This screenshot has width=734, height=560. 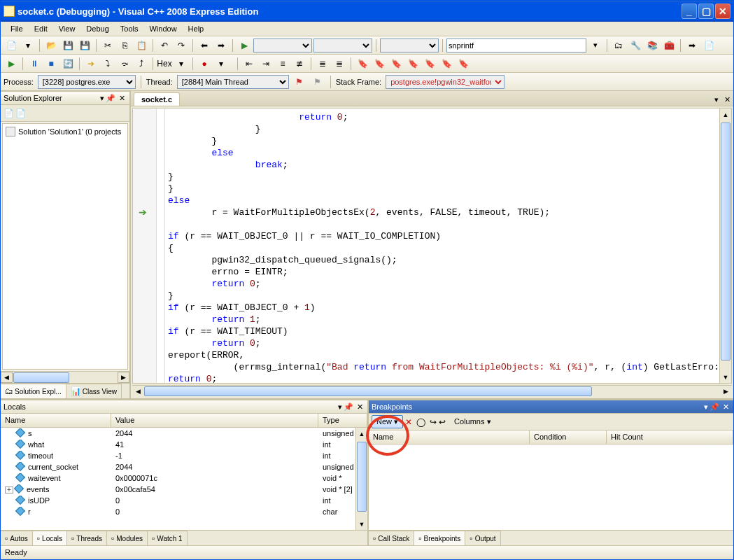 What do you see at coordinates (323, 64) in the screenshot?
I see `fmt1-button: ≣` at bounding box center [323, 64].